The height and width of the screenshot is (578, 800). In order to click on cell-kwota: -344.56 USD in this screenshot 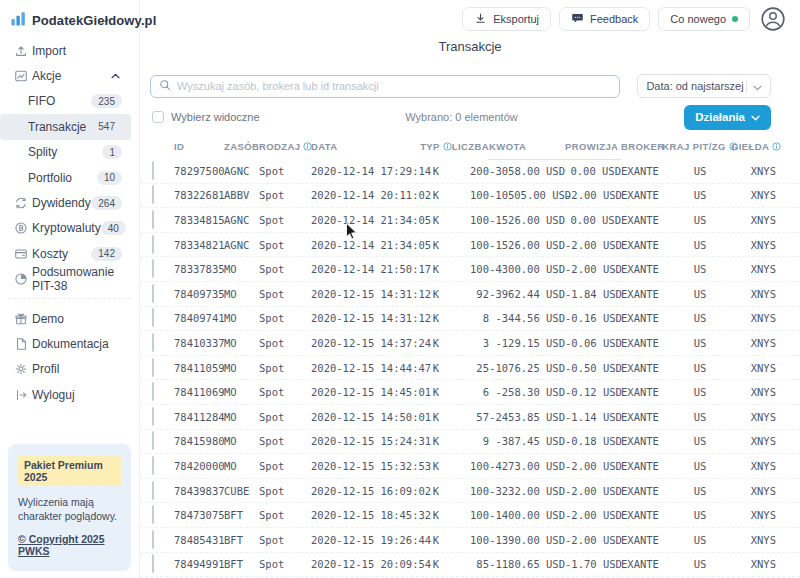, I will do `click(527, 318)`.